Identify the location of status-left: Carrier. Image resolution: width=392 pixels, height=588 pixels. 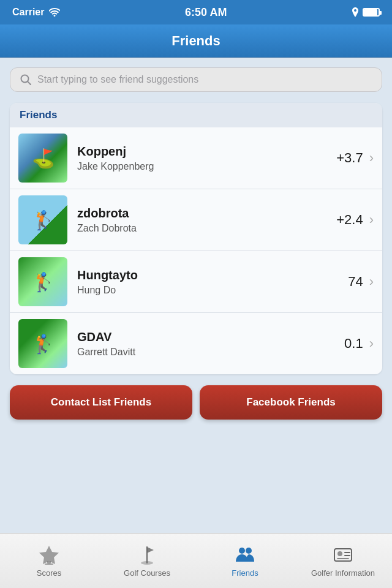
(36, 12).